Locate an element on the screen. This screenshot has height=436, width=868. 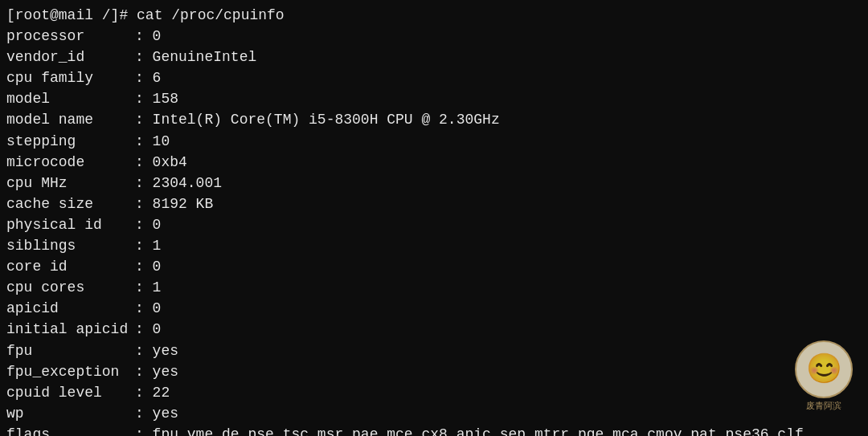
line-key: vendor_id is located at coordinates (71, 57).